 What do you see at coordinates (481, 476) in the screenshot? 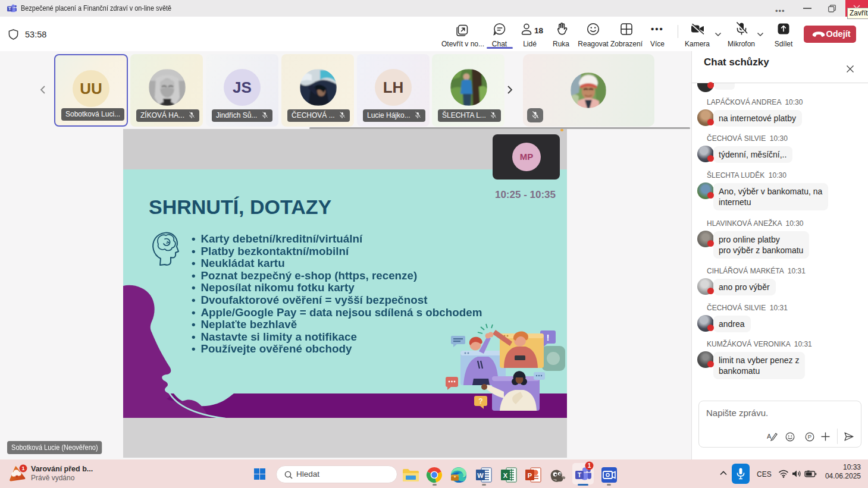
I see `svg-text: W` at bounding box center [481, 476].